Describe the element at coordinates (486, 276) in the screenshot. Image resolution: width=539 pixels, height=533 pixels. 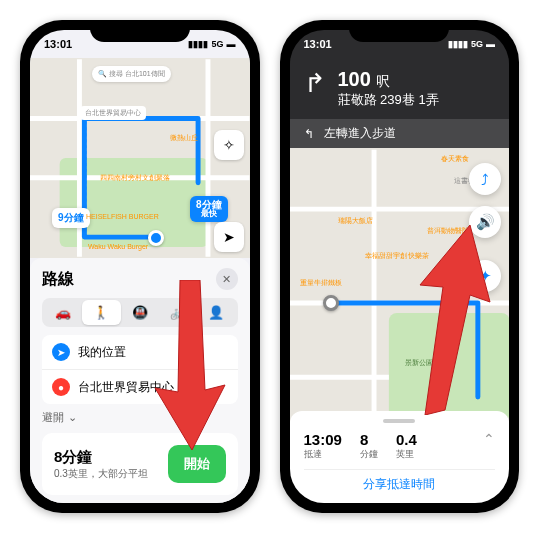
I see `ar-icon: ✦` at that location.